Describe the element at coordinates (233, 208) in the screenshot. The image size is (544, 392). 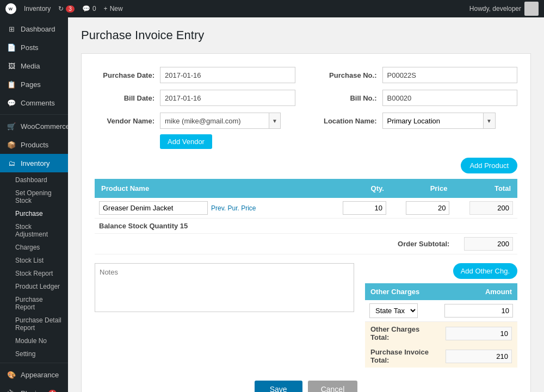
I see `prev-pur-price-link: Prev. Pur. Price` at that location.